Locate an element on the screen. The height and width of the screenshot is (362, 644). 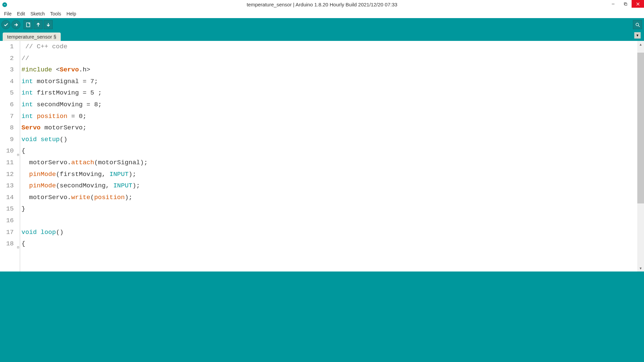
code-line: motorServo.write(position); is located at coordinates (329, 198).